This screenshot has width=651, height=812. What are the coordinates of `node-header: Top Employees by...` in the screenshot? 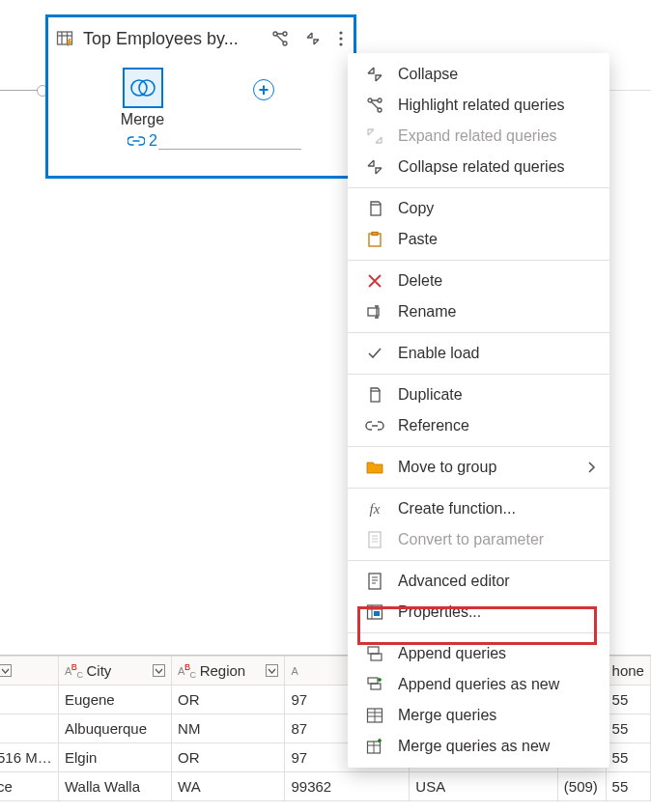 It's located at (201, 39).